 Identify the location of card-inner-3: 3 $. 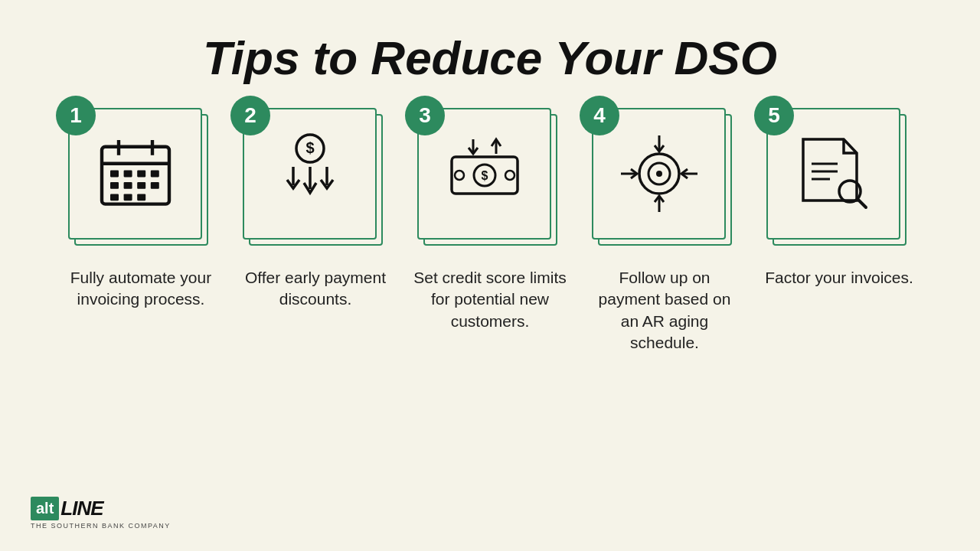
(484, 174).